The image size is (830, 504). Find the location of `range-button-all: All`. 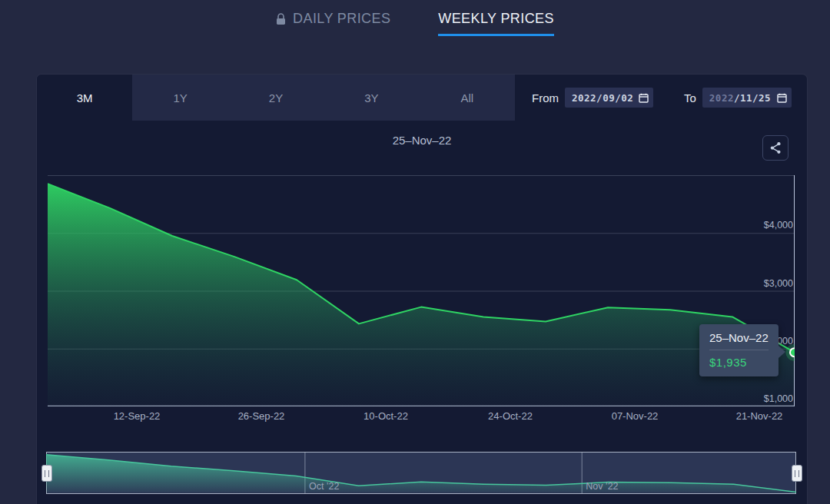

range-button-all: All is located at coordinates (467, 98).